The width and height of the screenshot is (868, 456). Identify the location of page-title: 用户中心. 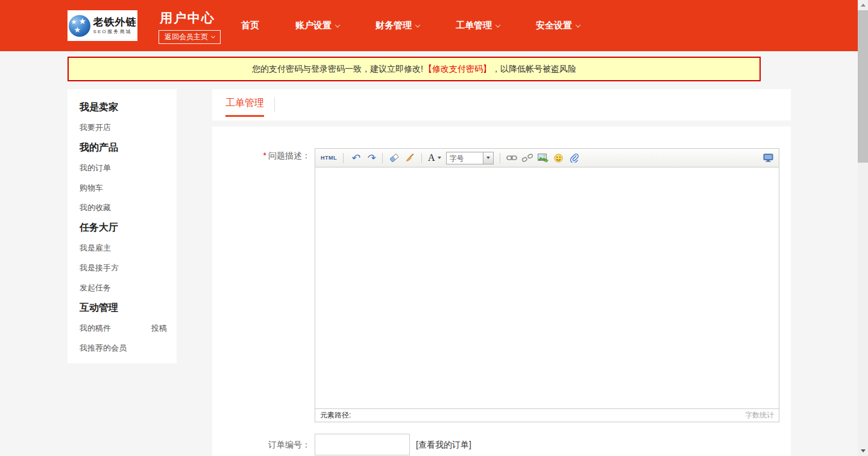
(187, 18).